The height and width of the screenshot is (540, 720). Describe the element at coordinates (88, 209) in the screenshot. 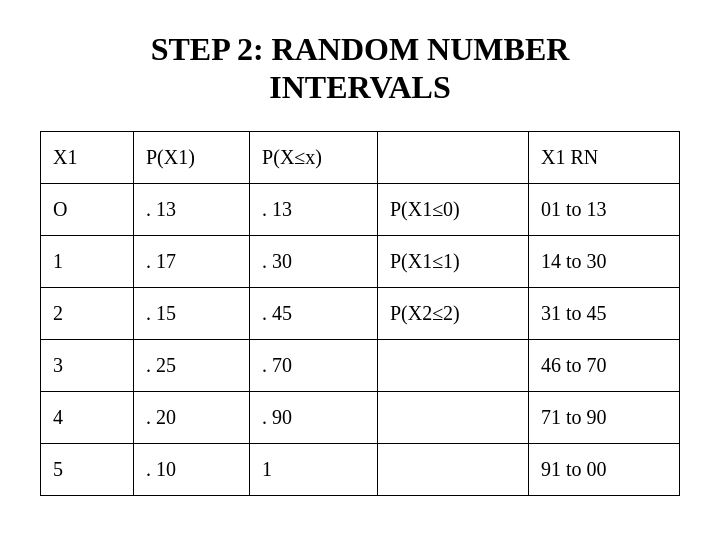

I see `cell-0-0: O` at that location.